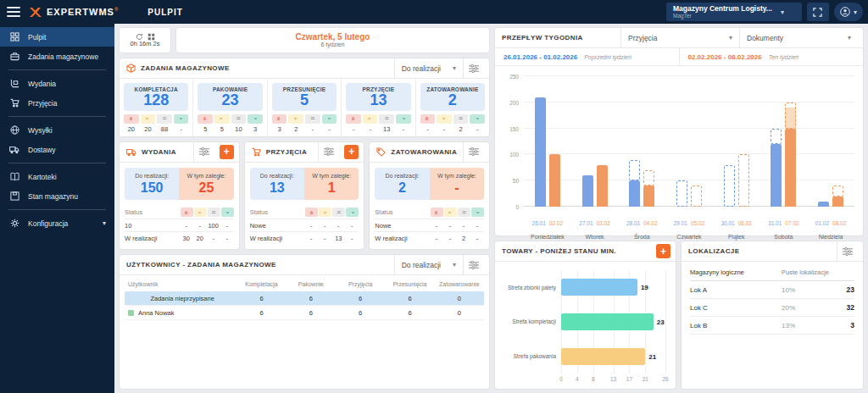  I want to click on overdue-label: W tym zaległe:, so click(331, 176).